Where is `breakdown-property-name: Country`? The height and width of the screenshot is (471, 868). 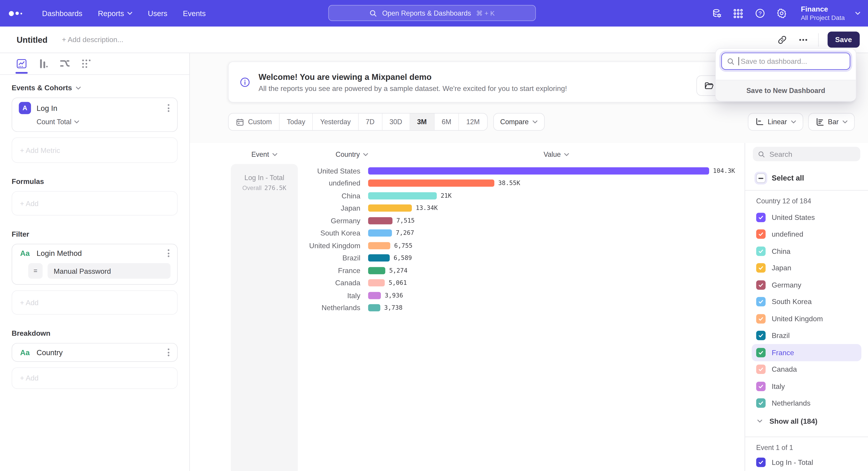
breakdown-property-name: Country is located at coordinates (102, 352).